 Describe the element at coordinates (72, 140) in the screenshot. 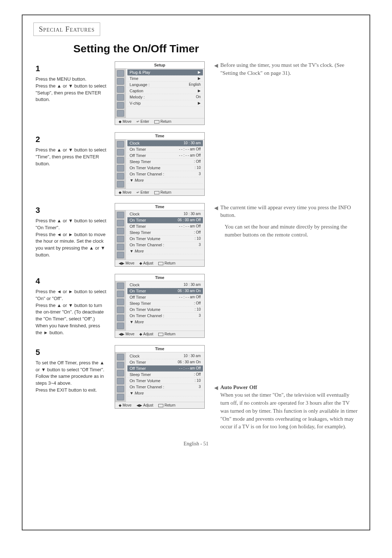

I see `step-number: 2` at that location.